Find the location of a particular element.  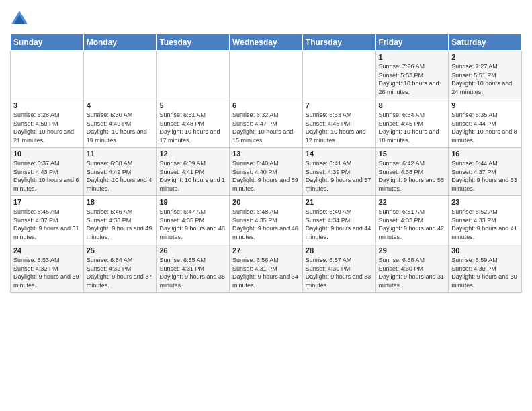

day-info: Sunrise: 6:45 AM Sunset: 4:37 PM Dayligh… is located at coordinates (47, 224).